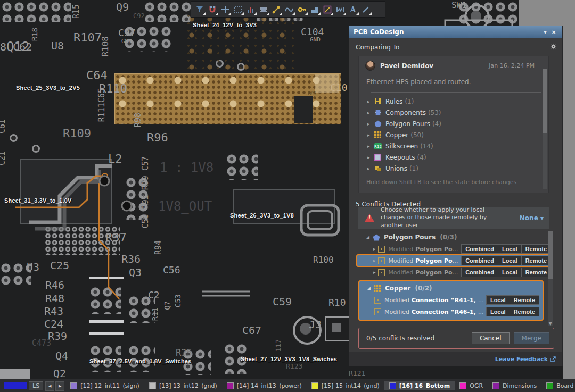 This screenshot has height=392, width=575. What do you see at coordinates (551, 323) in the screenshot?
I see `scroll-down-icon: ▼` at bounding box center [551, 323].